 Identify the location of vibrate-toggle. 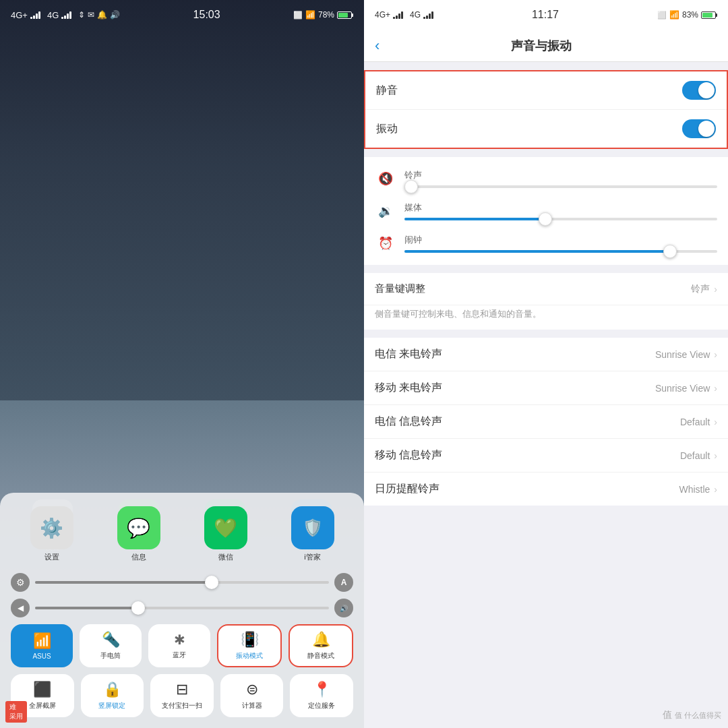
(699, 129).